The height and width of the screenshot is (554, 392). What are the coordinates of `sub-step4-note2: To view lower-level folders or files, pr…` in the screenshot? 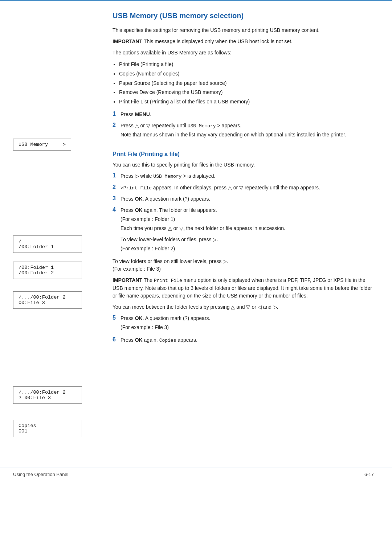 It's located at (247, 239).